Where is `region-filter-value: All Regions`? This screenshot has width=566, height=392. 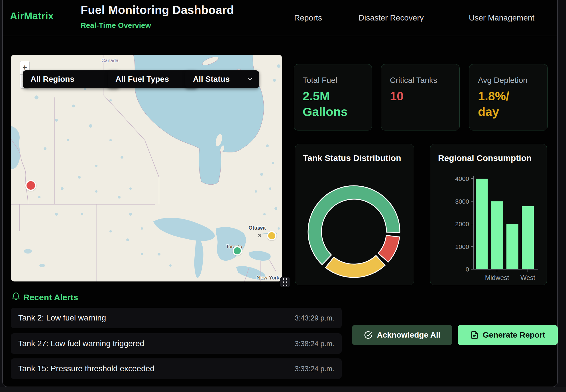
region-filter-value: All Regions is located at coordinates (52, 79).